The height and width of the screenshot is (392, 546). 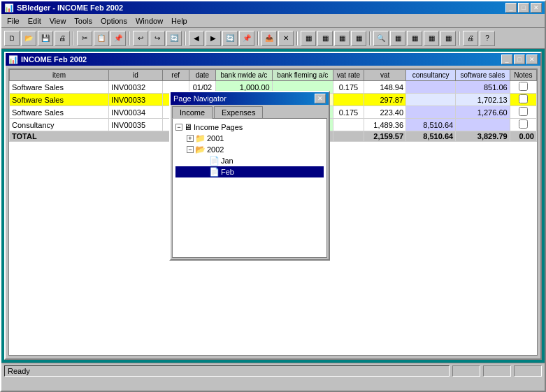 I want to click on cell-vat: 1,489.36, so click(x=385, y=125).